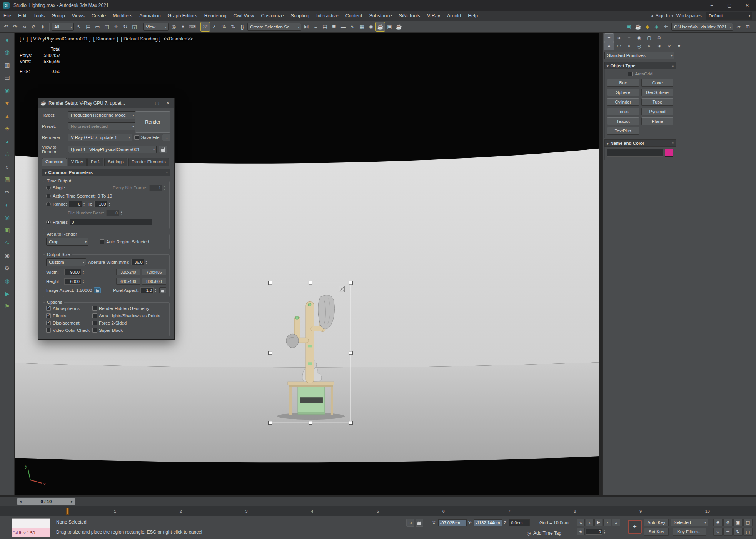 The image size is (756, 539). What do you see at coordinates (519, 523) in the screenshot?
I see `z-coordinate-field: 0.0cm` at bounding box center [519, 523].